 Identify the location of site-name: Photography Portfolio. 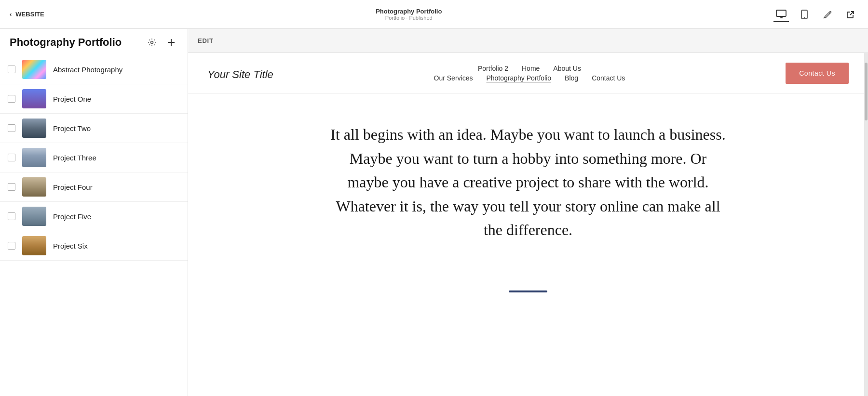
(409, 12).